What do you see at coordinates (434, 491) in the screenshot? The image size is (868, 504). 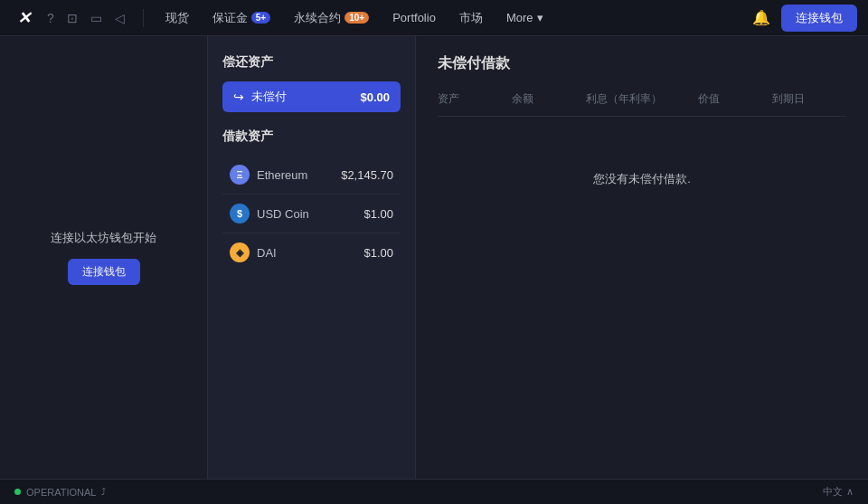 I see `footer: OPERATIONAL ⤴ 中文 ∧` at bounding box center [434, 491].